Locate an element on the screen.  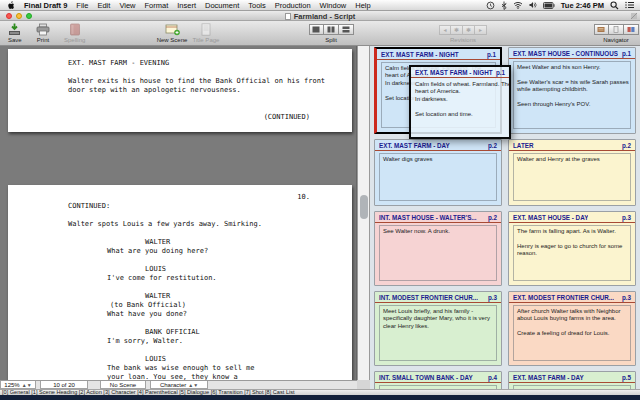
revision-mark2-button: ✱ is located at coordinates (469, 30).